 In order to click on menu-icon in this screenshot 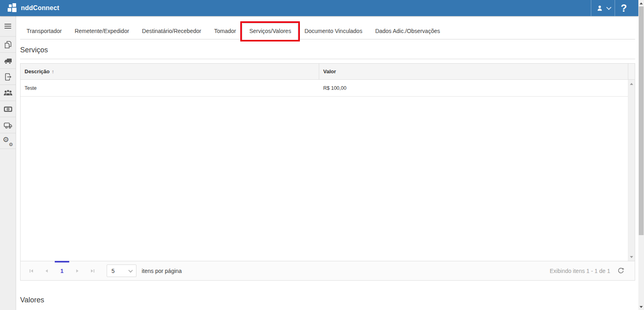, I will do `click(8, 26)`.